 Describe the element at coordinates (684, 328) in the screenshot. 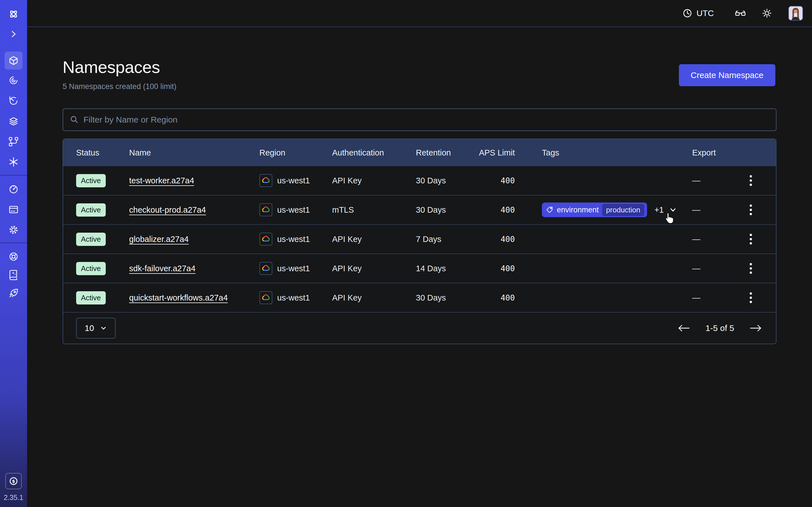

I see `previous-page-arrow-left-icon` at that location.